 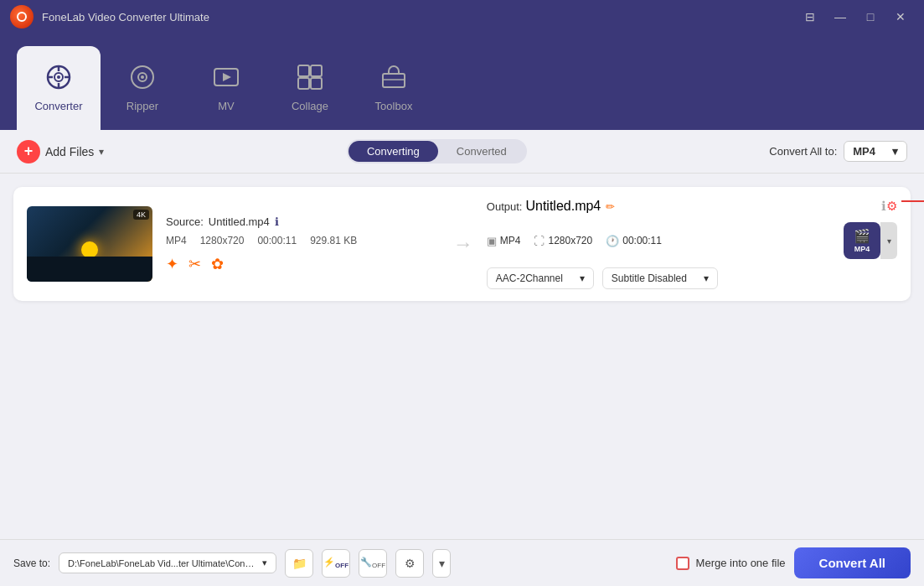 What do you see at coordinates (276, 241) in the screenshot?
I see `source-duration: 00:00:11` at bounding box center [276, 241].